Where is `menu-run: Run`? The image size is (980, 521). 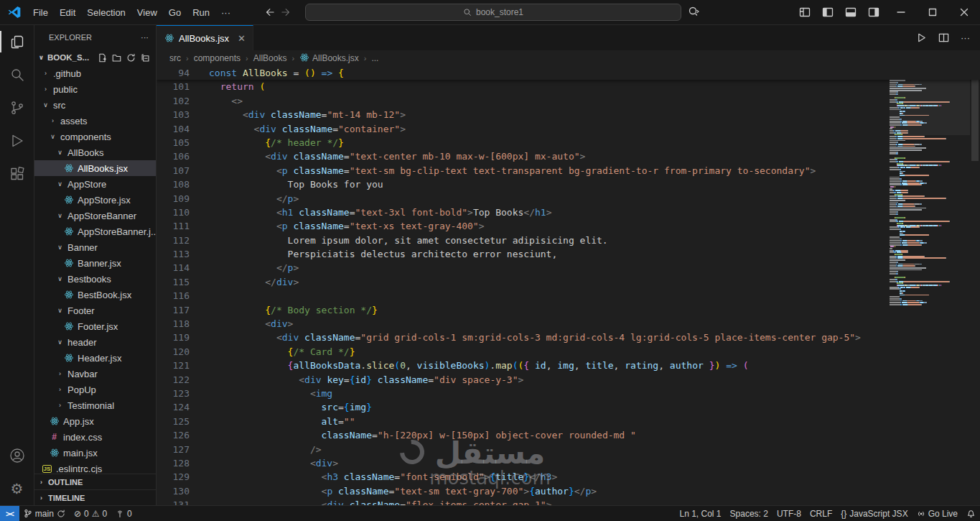 menu-run: Run is located at coordinates (201, 13).